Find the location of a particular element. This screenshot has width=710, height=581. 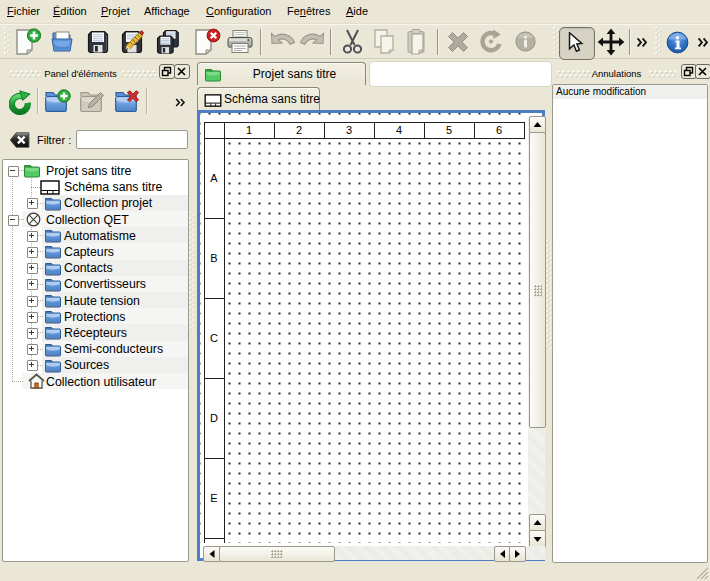

svg-text: 5 is located at coordinates (449, 130).